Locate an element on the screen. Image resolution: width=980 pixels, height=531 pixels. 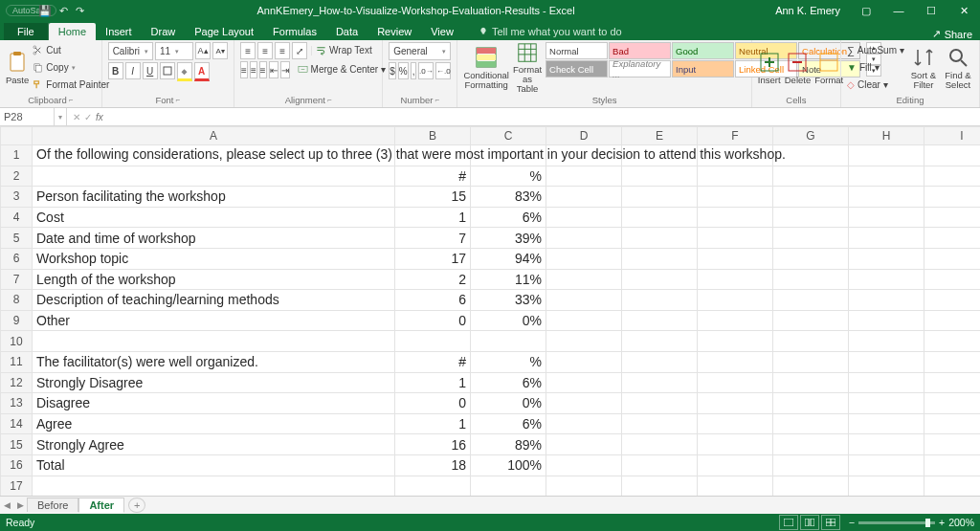
italic-button: I is located at coordinates (133, 71).